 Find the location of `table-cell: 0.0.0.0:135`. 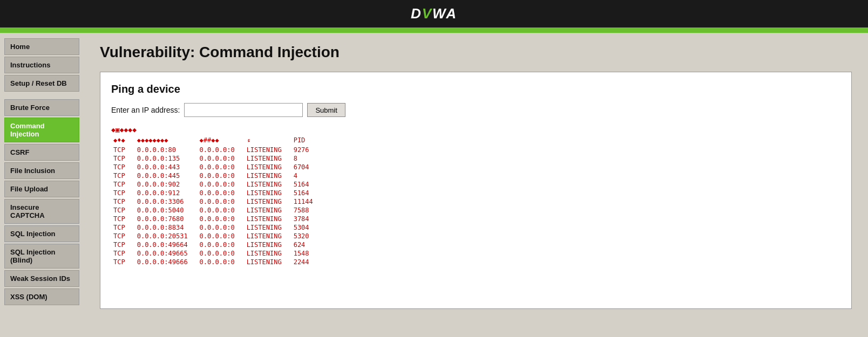

table-cell: 0.0.0.0:135 is located at coordinates (166, 159).